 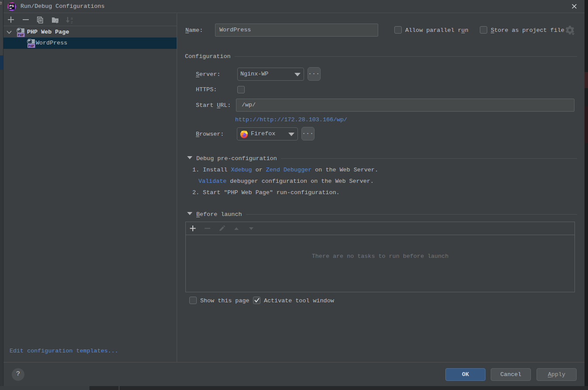 I want to click on svg-text: PS, so click(x=12, y=6).